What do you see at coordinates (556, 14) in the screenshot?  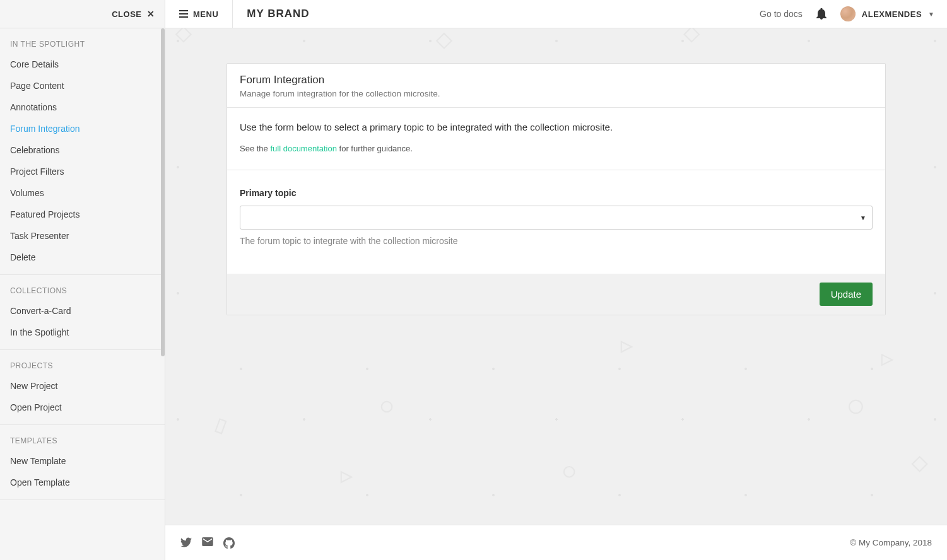 I see `topbar: MENU MY BRAND Go to docs ALEXMENDES ▼` at bounding box center [556, 14].